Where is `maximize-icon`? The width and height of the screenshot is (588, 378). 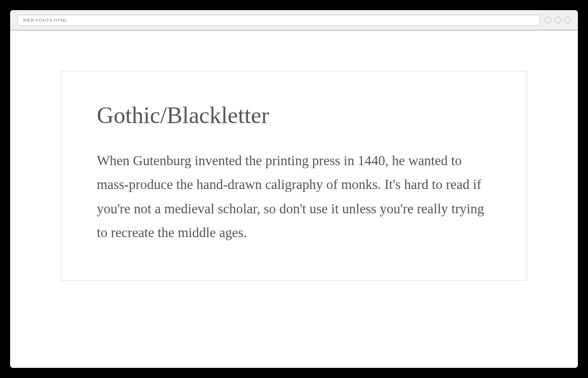
maximize-icon is located at coordinates (558, 20).